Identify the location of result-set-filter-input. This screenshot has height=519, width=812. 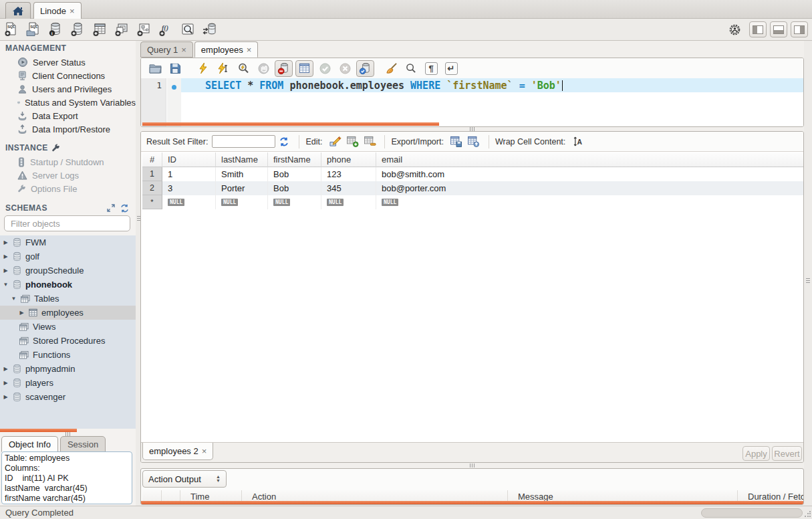
(243, 142).